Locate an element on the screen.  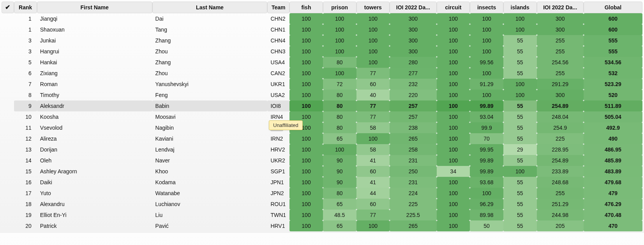
table-row: 20PatrickPavićHRV11006510026510050552054… is located at coordinates (322, 226).